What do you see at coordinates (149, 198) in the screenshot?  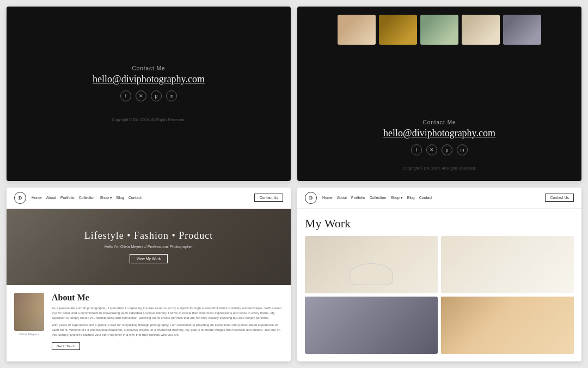 I see `site-nav: D Home About Portfolio Collection Shop ▾…` at bounding box center [149, 198].